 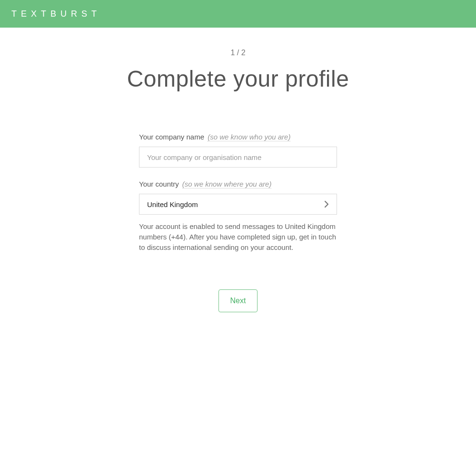 I want to click on country-select: United Kingdom, so click(x=238, y=204).